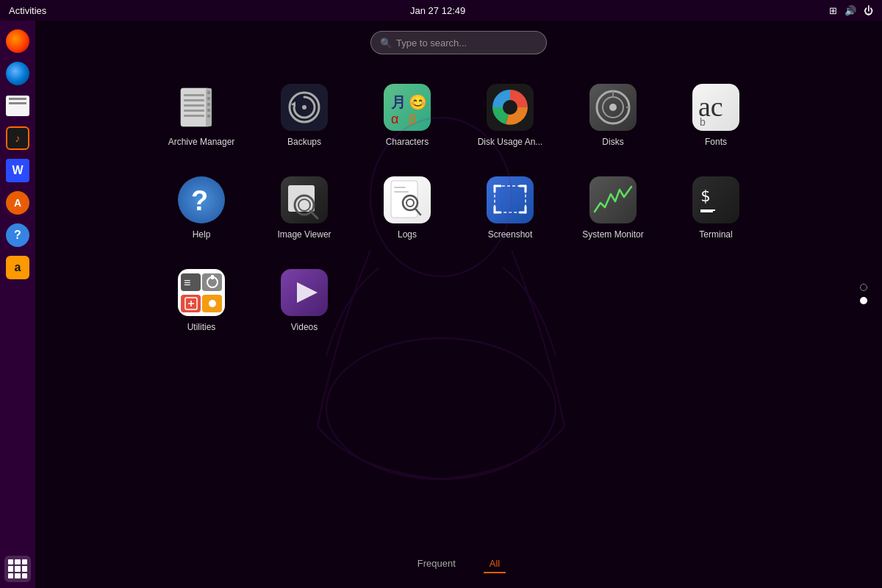 The height and width of the screenshot is (588, 882). What do you see at coordinates (864, 294) in the screenshot?
I see `page-dots` at bounding box center [864, 294].